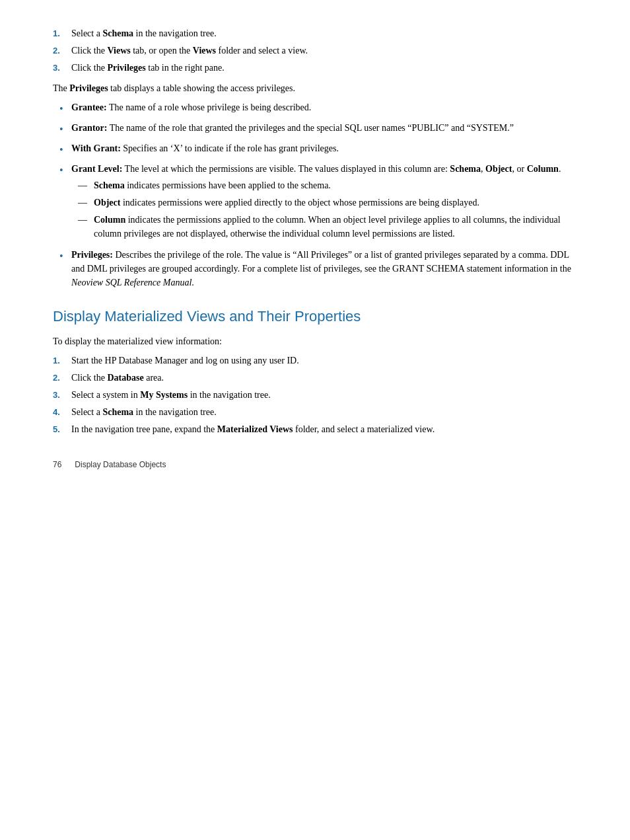 This screenshot has height=840, width=630. Describe the element at coordinates (315, 50) in the screenshot. I see `step-2: 2. Click the Views tab, or open the View…` at that location.